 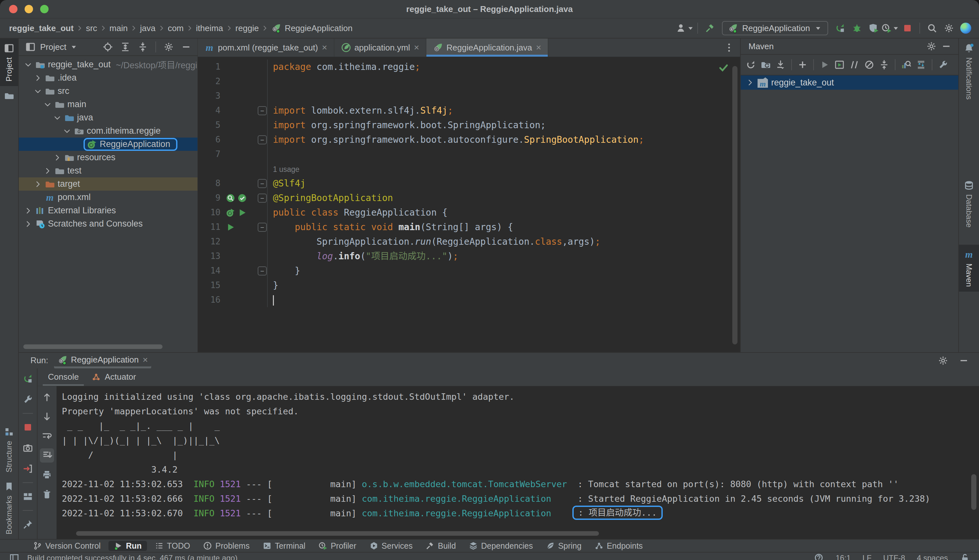 What do you see at coordinates (906, 65) in the screenshot?
I see `maven-analyze-button` at bounding box center [906, 65].